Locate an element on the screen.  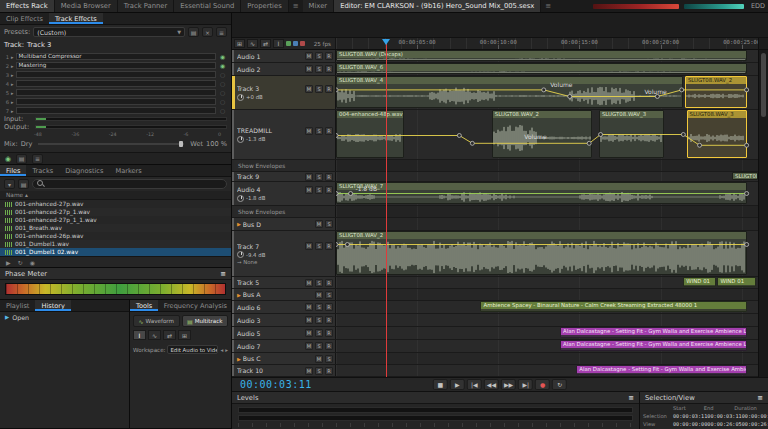
loop-button: ↻ is located at coordinates (560, 384).